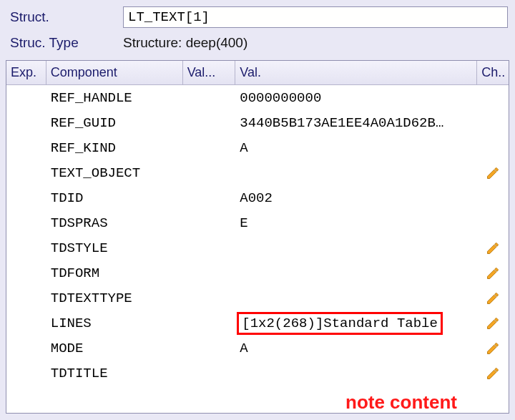  What do you see at coordinates (114, 323) in the screenshot?
I see `cell-component: LINES` at bounding box center [114, 323].